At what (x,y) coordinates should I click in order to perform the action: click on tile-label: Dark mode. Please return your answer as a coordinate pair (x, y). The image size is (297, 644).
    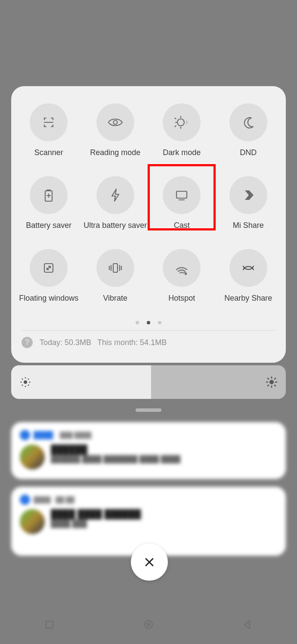
    Looking at the image, I should click on (182, 152).